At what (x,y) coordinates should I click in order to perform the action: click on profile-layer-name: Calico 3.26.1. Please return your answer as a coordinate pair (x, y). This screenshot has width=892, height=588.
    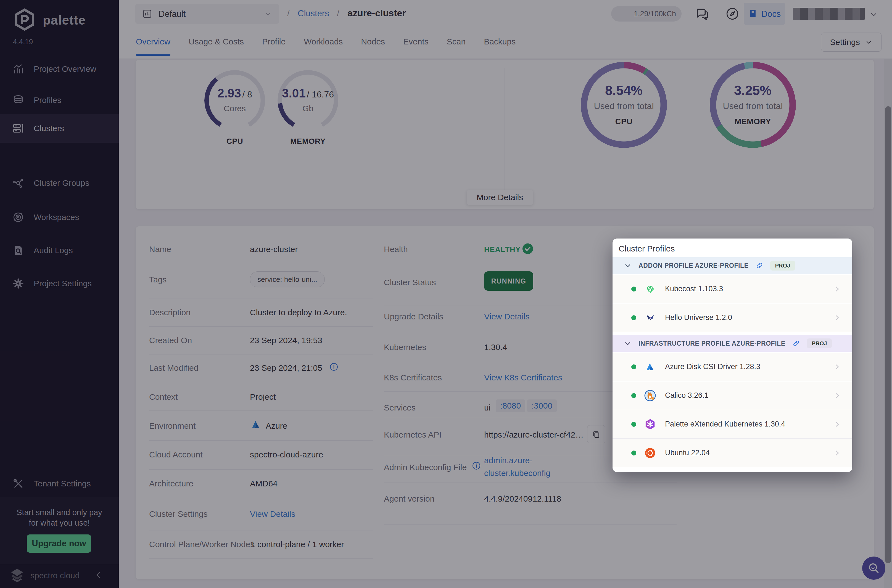
    Looking at the image, I should click on (687, 395).